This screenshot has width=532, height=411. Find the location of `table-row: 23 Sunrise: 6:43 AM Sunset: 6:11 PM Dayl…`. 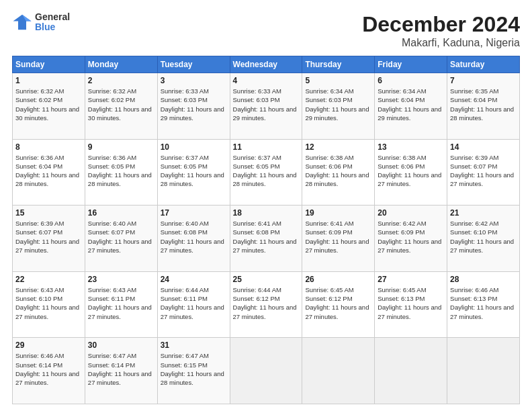

table-row: 23 Sunrise: 6:43 AM Sunset: 6:11 PM Dayl… is located at coordinates (121, 305).